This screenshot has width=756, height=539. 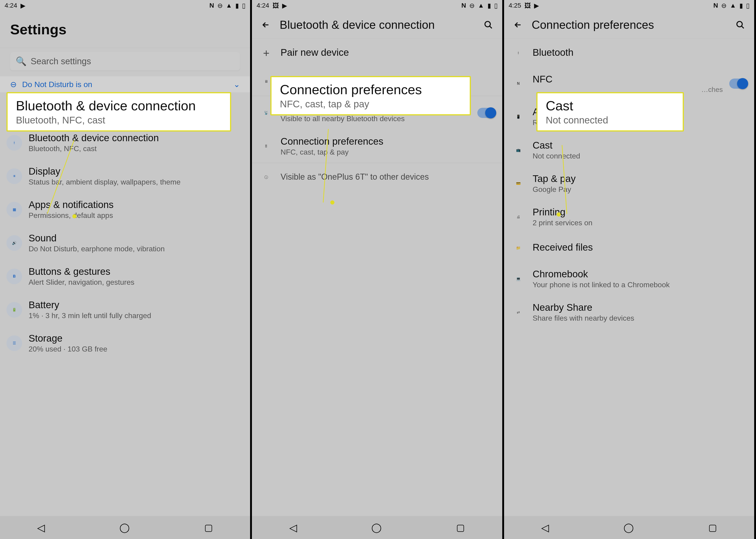 What do you see at coordinates (125, 210) in the screenshot?
I see `item-apps: ▦ Apps & notifications Permissions, defa…` at bounding box center [125, 210].